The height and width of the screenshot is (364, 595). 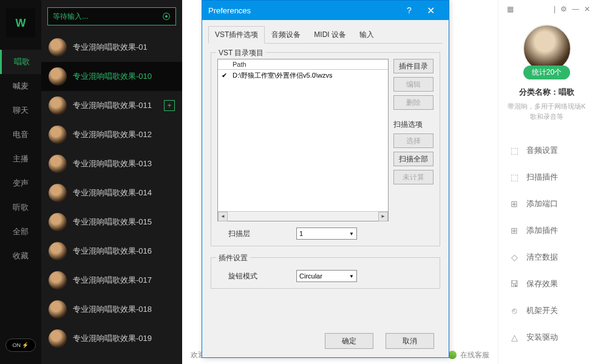 I want to click on effect-label: 专业混响唱歌效果-019, so click(x=124, y=339).